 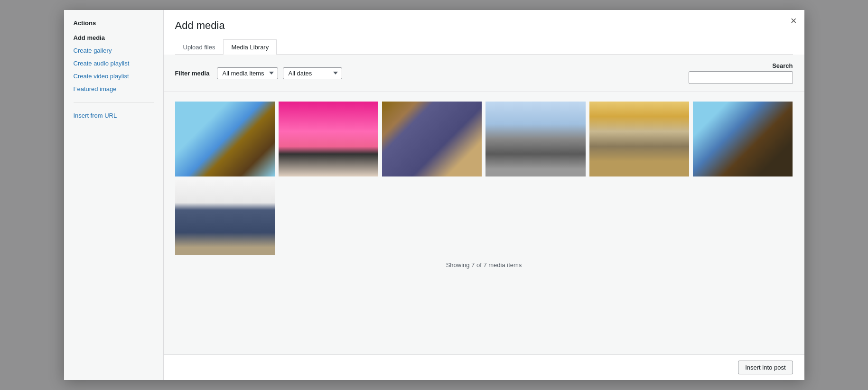 What do you see at coordinates (793, 21) in the screenshot?
I see `close-button: ×` at bounding box center [793, 21].